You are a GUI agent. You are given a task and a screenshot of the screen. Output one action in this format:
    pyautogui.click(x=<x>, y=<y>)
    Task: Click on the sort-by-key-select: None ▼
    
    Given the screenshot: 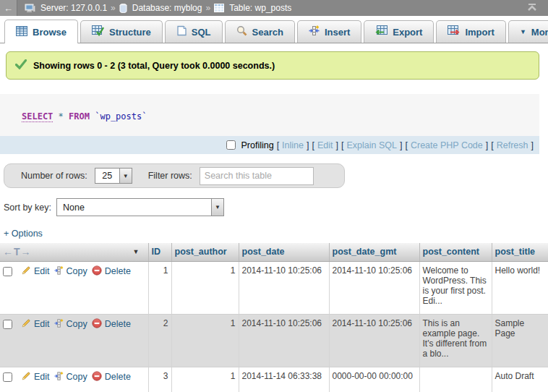 What is the action you would take?
    pyautogui.click(x=140, y=207)
    